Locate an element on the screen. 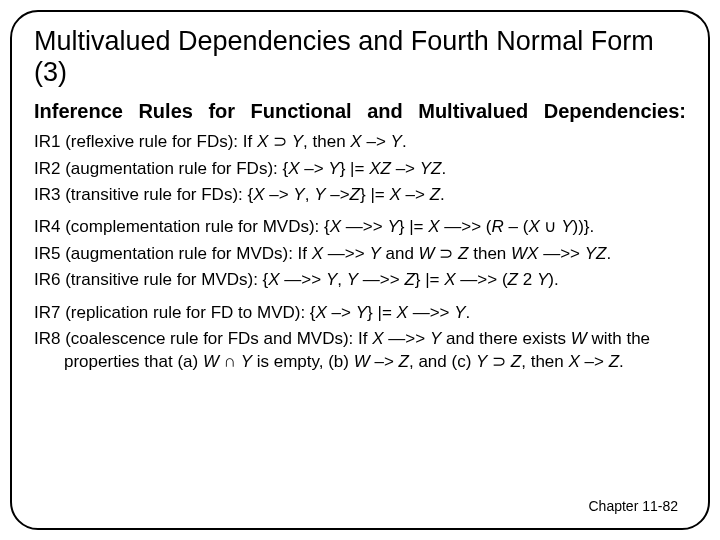 The image size is (720, 540). union-icon: ∪ is located at coordinates (550, 226).